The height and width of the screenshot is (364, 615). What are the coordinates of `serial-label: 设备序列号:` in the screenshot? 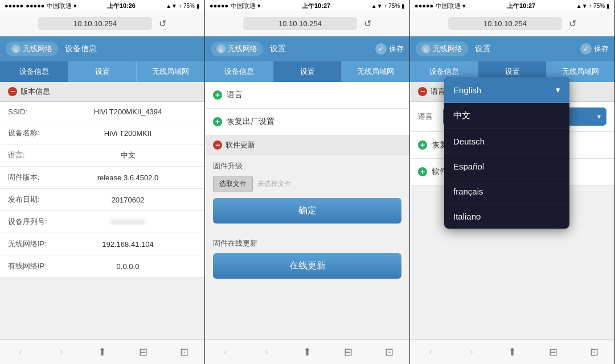 It's located at (34, 222).